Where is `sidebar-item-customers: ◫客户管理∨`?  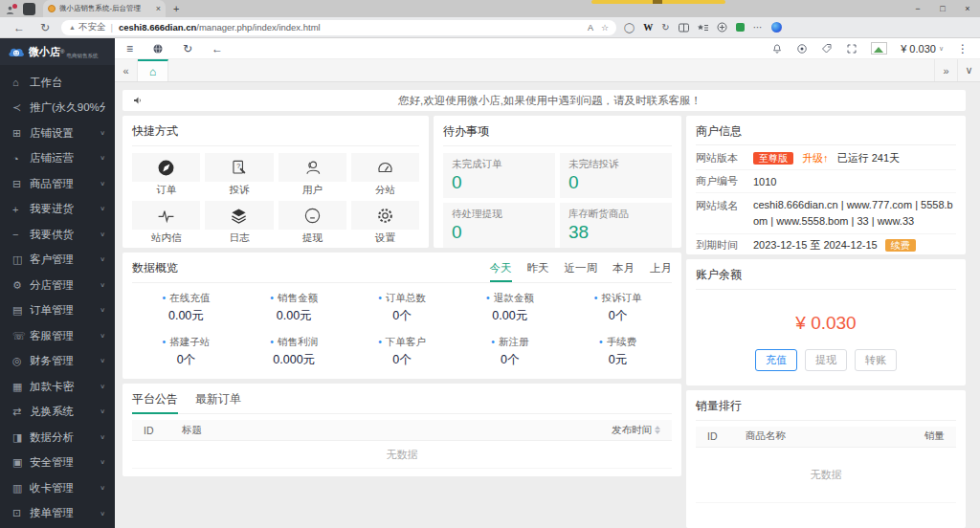 sidebar-item-customers: ◫客户管理∨ is located at coordinates (57, 260).